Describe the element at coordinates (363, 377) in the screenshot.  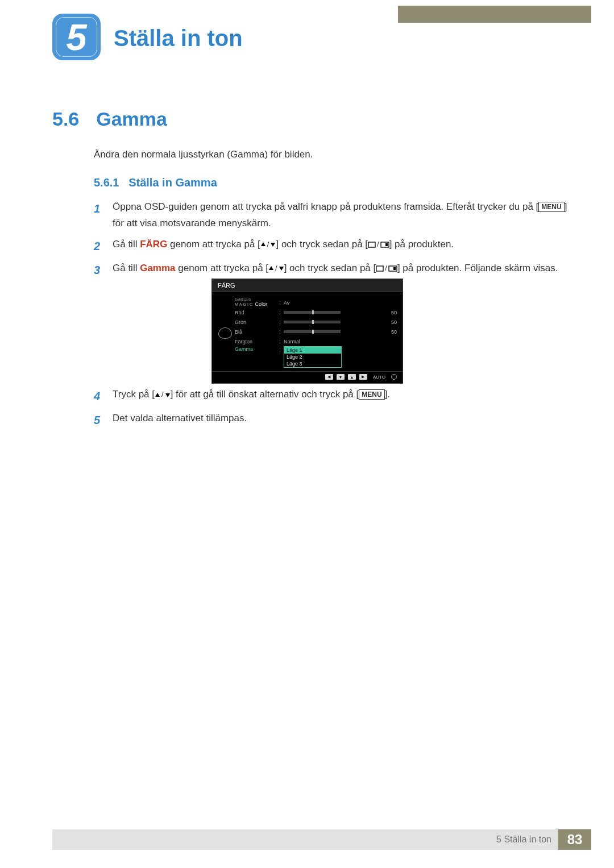
I see `nav-enter-icon: ▶` at that location.